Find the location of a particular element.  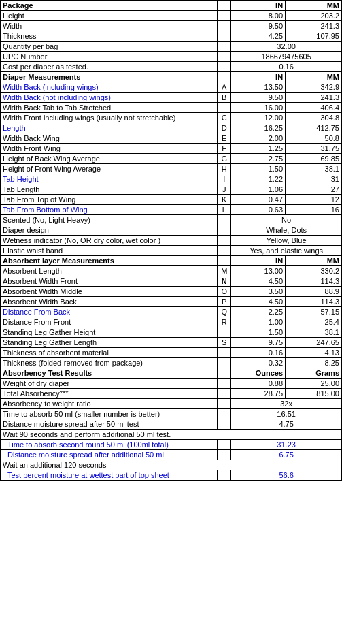

row-in-value: 4.50 is located at coordinates (258, 282).